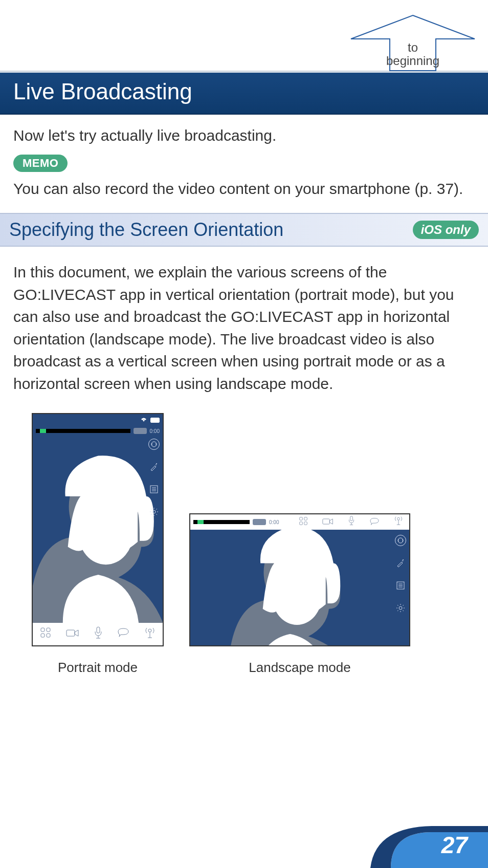 The image size is (488, 868). I want to click on landscape-caption: Landscape mode, so click(300, 667).